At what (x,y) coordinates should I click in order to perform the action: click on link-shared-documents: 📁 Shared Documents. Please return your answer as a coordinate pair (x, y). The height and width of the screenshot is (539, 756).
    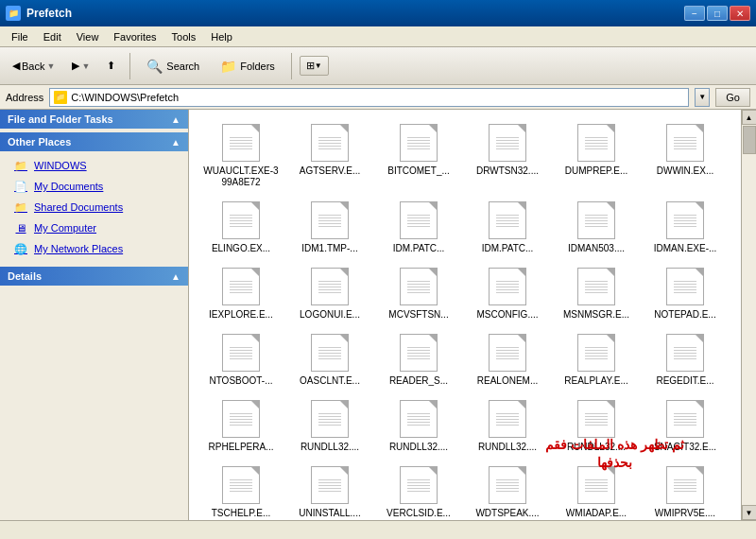
    Looking at the image, I should click on (94, 207).